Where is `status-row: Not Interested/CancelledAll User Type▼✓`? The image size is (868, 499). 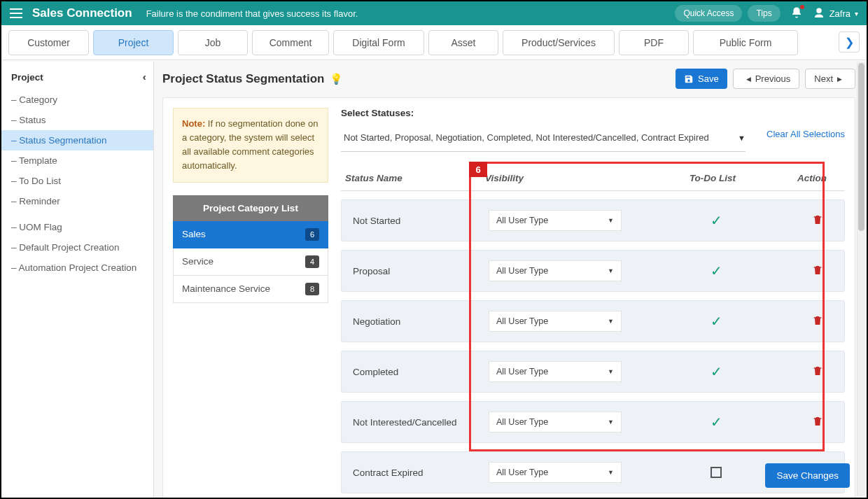 status-row: Not Interested/CancelledAll User Type▼✓ is located at coordinates (593, 422).